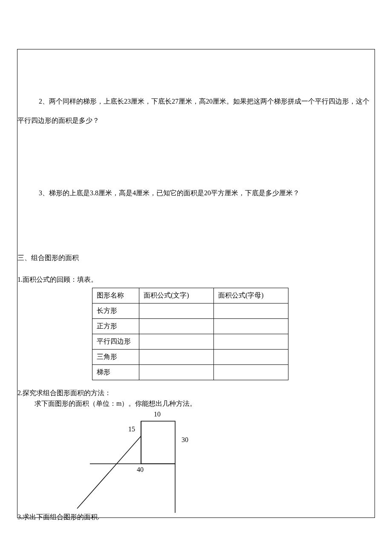 The width and height of the screenshot is (392, 555). I want to click on question-2-continuation: 平行四边形的面积是多少？, so click(196, 121).